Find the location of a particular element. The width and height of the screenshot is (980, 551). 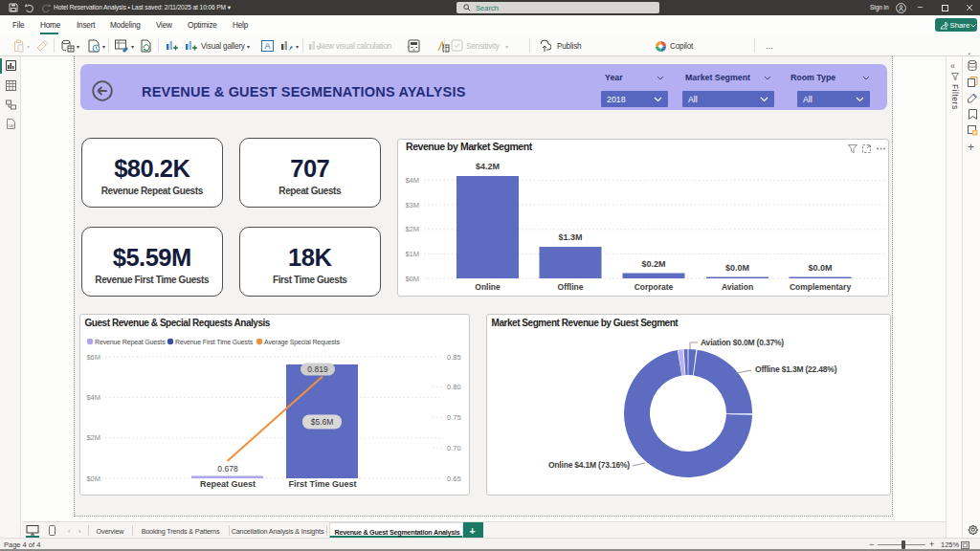

svg-text: 0.678 is located at coordinates (228, 469).